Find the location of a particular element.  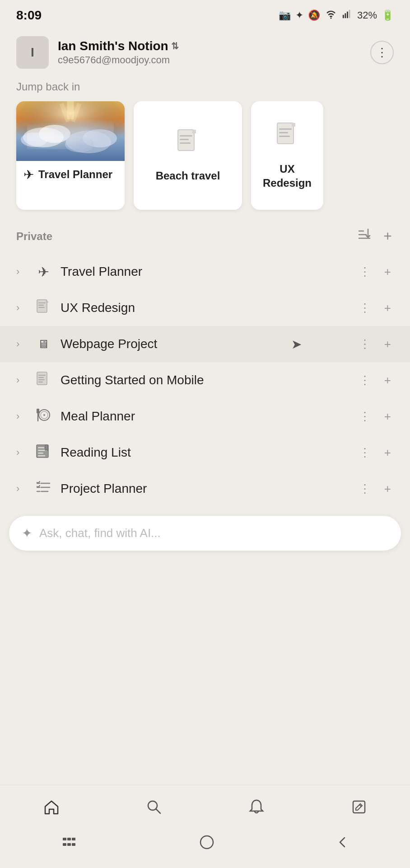

ai-search-bar: ✦ Ask, chat, find with AI... is located at coordinates (205, 533).